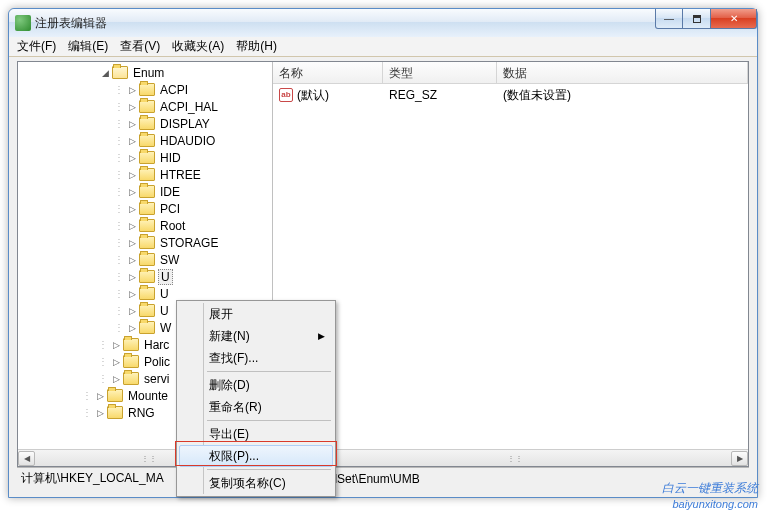  What do you see at coordinates (170, 260) in the screenshot?
I see `tree-label: SW` at bounding box center [170, 260].